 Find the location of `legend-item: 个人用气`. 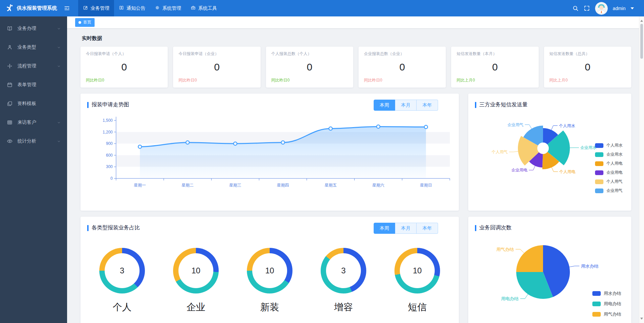

legend-item: 个人用气 is located at coordinates (609, 182).